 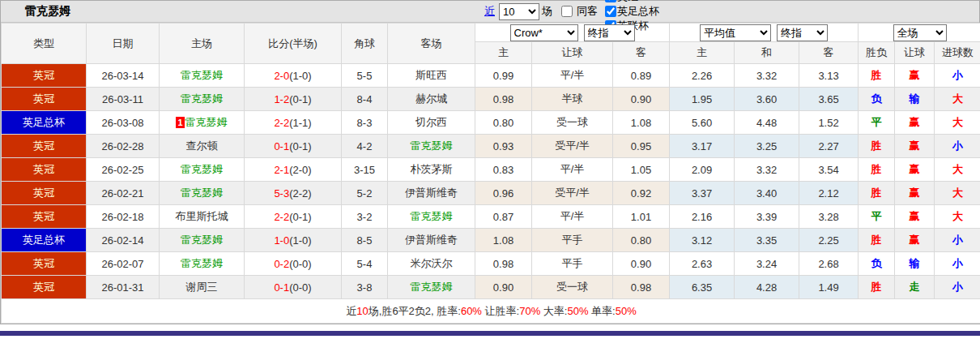 I want to click on result-handicap-cell: 输, so click(x=915, y=99).